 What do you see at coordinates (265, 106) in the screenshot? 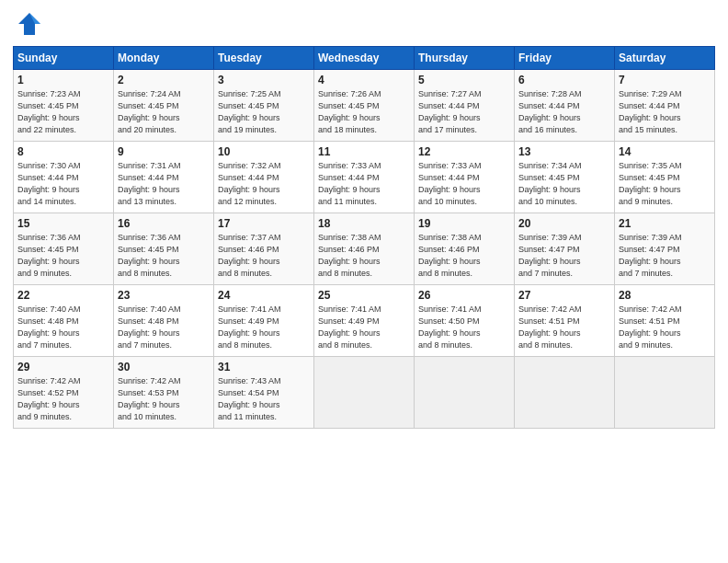
I see `calendar-cell: 3Sunrise: 7:25 AM Sunset: 4:45 PM Daylig…` at bounding box center [265, 106].